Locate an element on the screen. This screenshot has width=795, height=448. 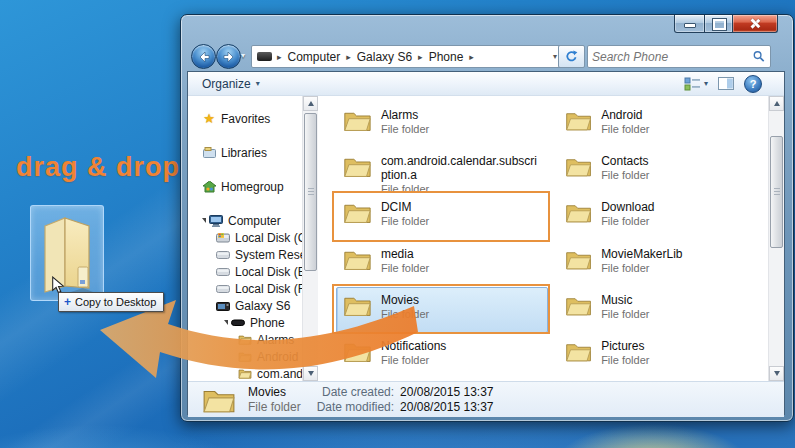
sidebar-item-system-reserved: System Reserved (D is located at coordinates (245, 254).